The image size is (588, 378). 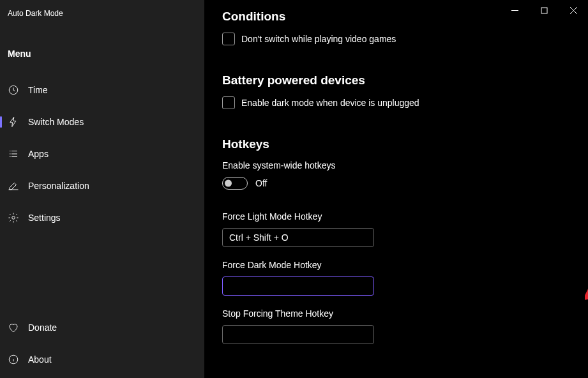 I want to click on sidebar-item-label: Apps, so click(x=38, y=154).